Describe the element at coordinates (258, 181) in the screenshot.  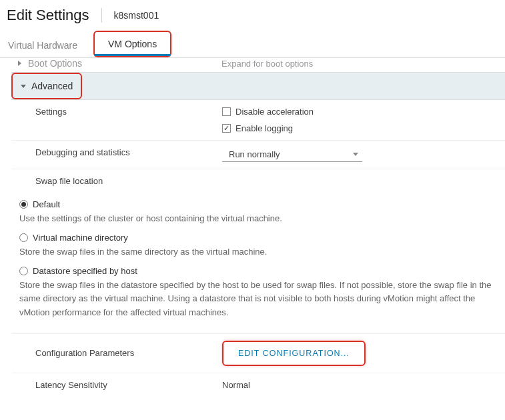
I see `row-swap-location: Swap file location` at that location.